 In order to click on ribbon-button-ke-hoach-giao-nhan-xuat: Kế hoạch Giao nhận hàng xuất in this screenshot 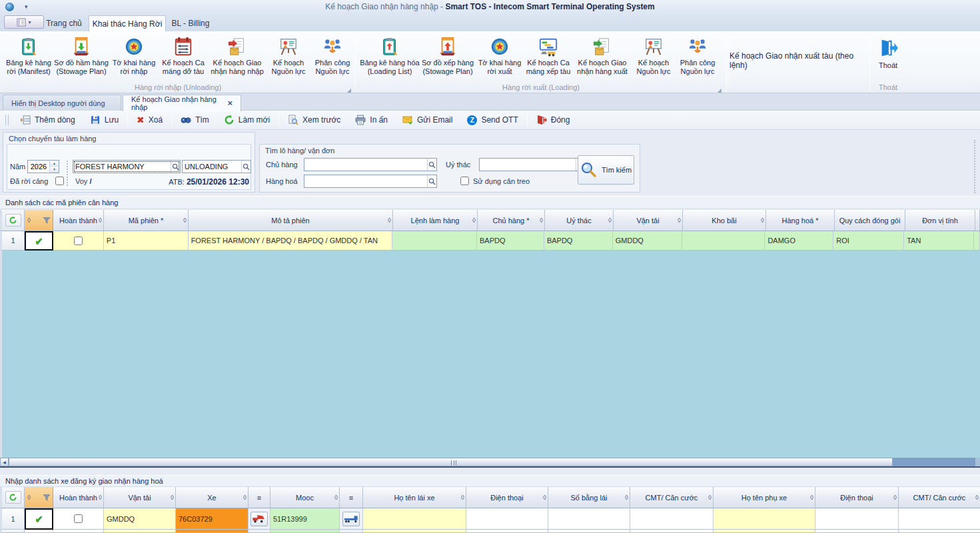, I will do `click(602, 57)`.